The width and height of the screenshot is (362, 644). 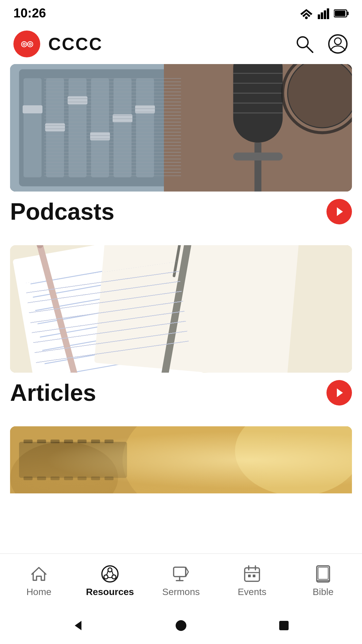 What do you see at coordinates (324, 13) in the screenshot?
I see `signal-icon` at bounding box center [324, 13].